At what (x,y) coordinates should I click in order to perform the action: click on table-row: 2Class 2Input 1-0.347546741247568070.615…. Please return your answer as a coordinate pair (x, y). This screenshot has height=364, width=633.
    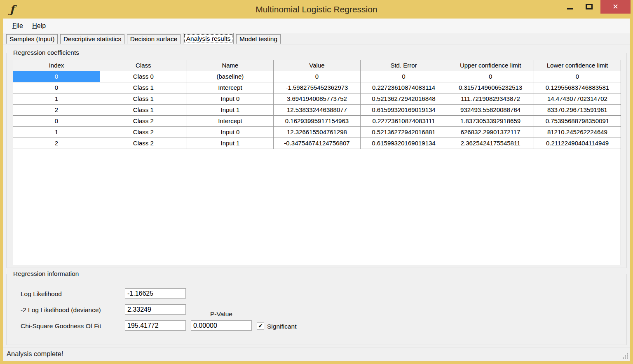
    Looking at the image, I should click on (317, 143).